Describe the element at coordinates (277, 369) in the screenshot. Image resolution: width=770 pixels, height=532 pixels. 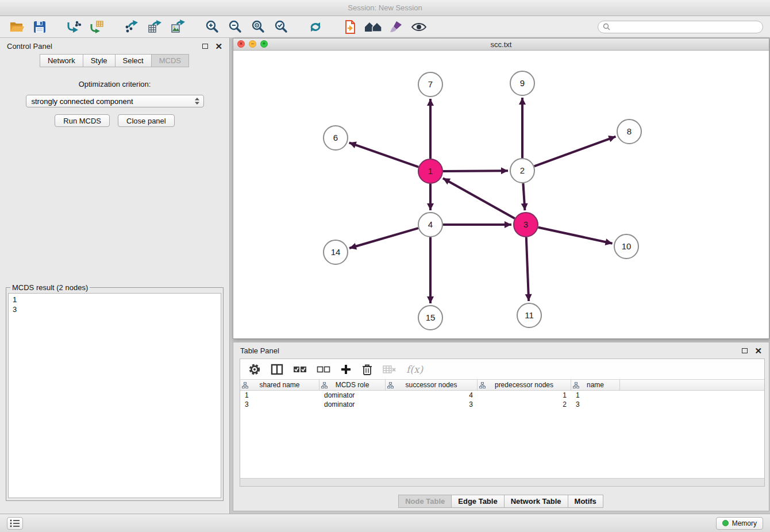
I see `show-columns-button` at that location.